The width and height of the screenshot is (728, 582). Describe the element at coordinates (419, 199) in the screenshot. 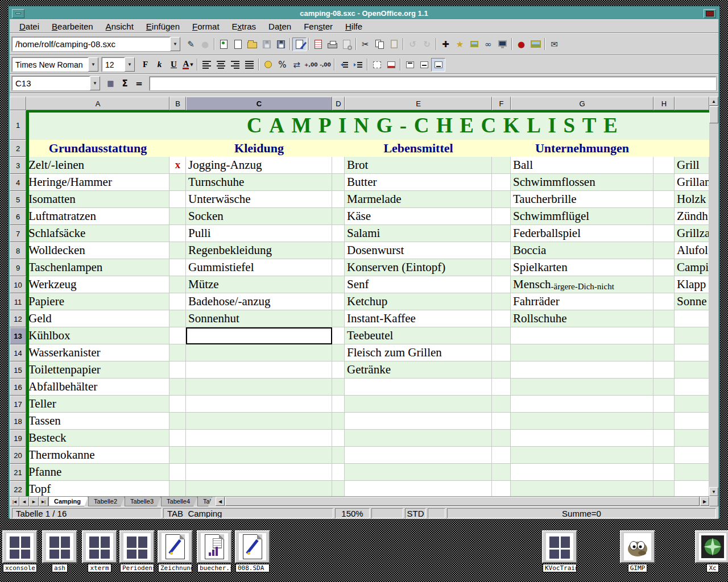

I see `cell-E5: Marmelade` at that location.